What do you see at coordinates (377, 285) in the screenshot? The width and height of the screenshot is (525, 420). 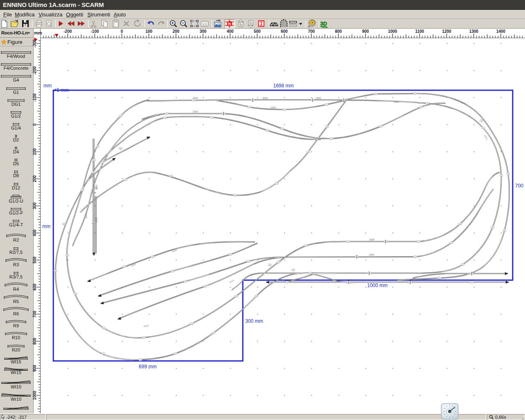 I see `svg-text: 1000 mm` at bounding box center [377, 285].